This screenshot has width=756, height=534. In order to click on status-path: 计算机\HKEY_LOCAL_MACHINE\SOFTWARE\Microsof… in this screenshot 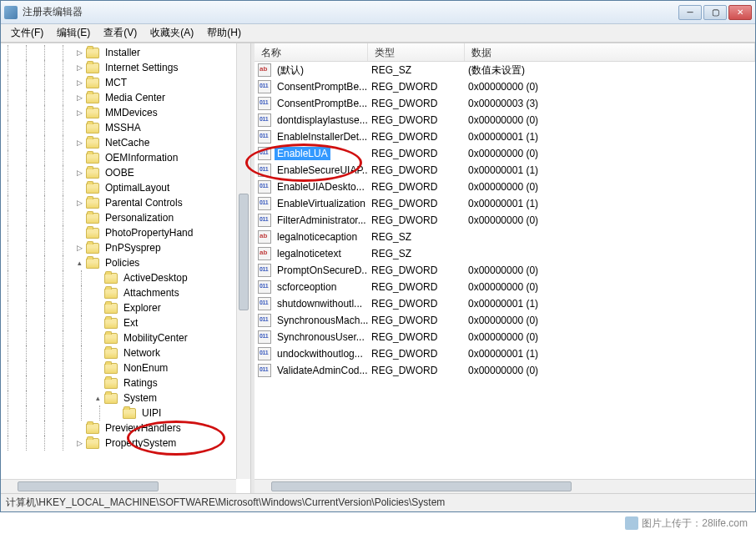, I will do `click(225, 502)`.